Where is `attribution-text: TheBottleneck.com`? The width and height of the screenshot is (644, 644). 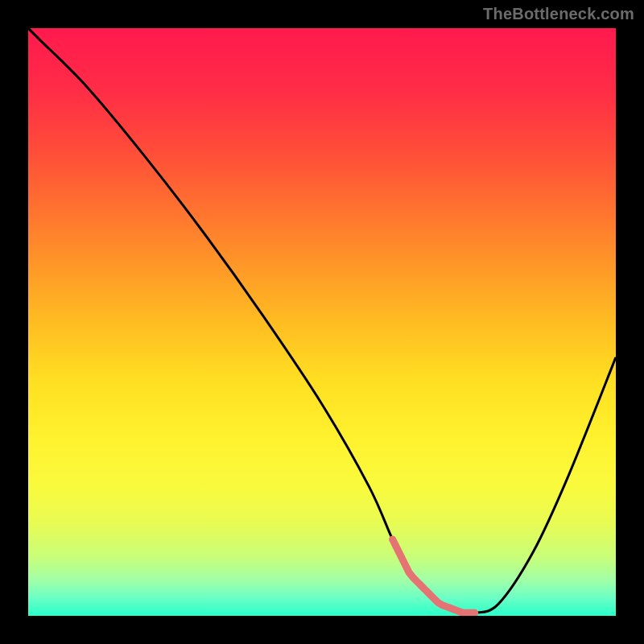 attribution-text: TheBottleneck.com is located at coordinates (559, 14).